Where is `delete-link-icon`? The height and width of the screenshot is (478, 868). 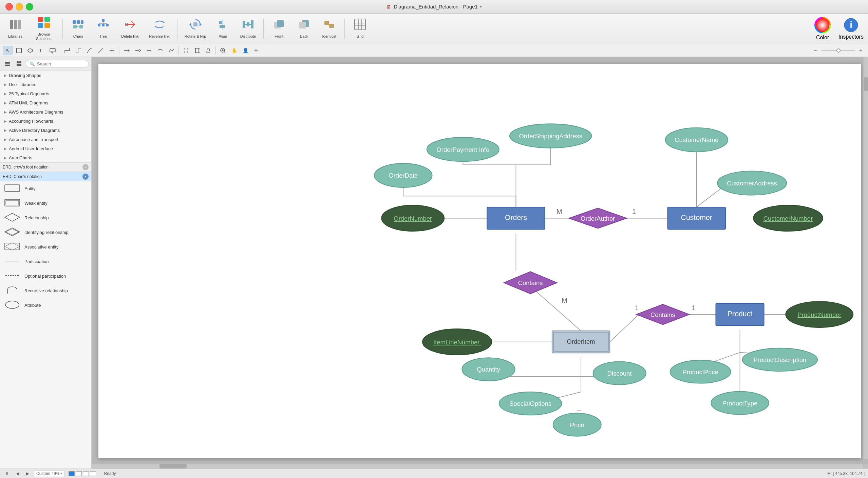 delete-link-icon is located at coordinates (130, 26).